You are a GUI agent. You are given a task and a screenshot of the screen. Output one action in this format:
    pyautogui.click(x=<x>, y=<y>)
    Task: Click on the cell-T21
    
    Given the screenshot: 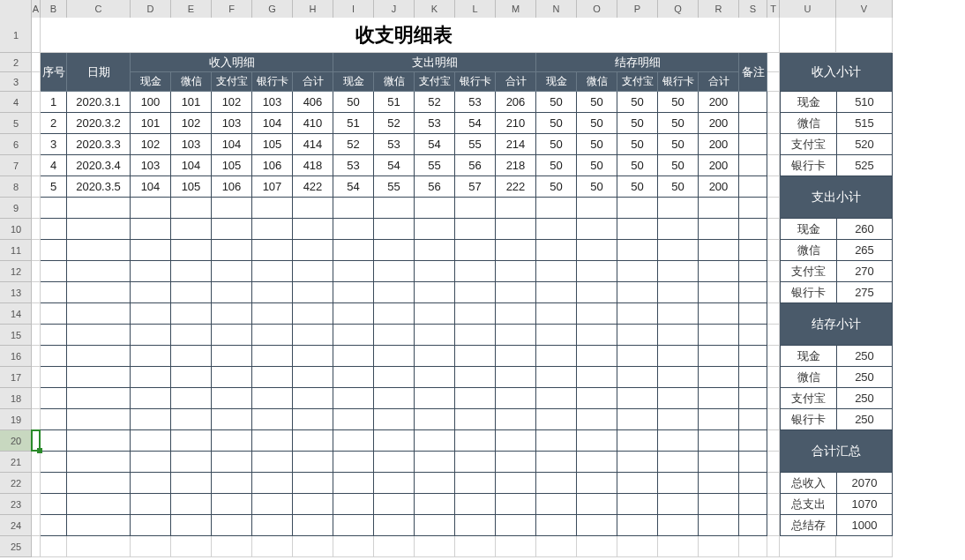 What is the action you would take?
    pyautogui.click(x=774, y=462)
    